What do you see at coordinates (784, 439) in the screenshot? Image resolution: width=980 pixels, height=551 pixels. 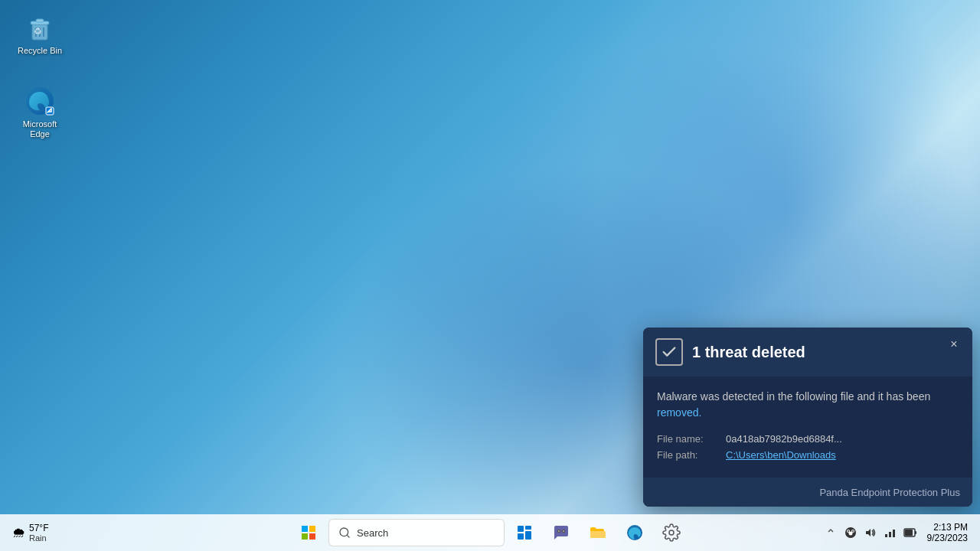 I see `file-name-value: 0a418ab7982b9ed6884f...` at bounding box center [784, 439].